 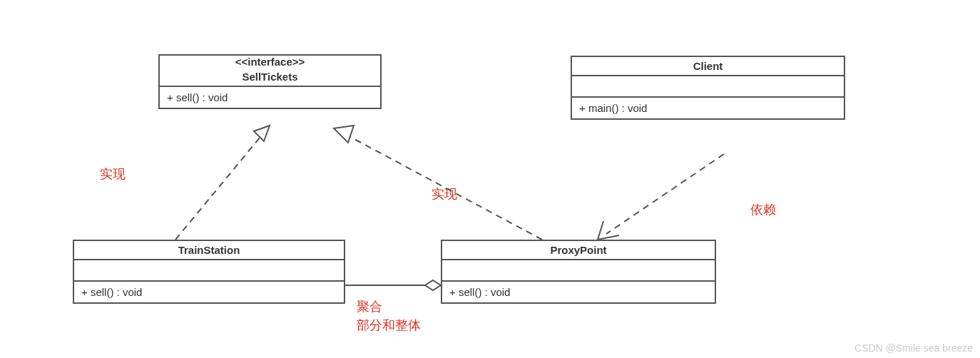 What do you see at coordinates (369, 307) in the screenshot?
I see `label-aggregation-1: 聚合` at bounding box center [369, 307].